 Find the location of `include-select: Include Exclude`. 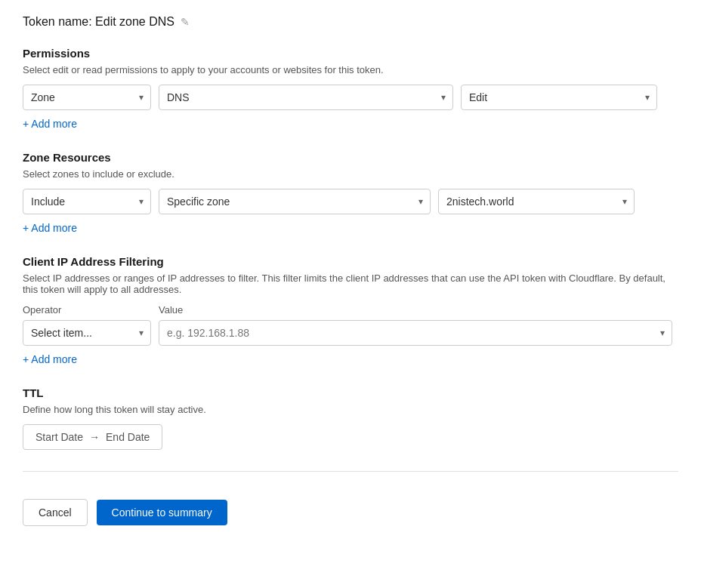

include-select: Include Exclude is located at coordinates (87, 202).